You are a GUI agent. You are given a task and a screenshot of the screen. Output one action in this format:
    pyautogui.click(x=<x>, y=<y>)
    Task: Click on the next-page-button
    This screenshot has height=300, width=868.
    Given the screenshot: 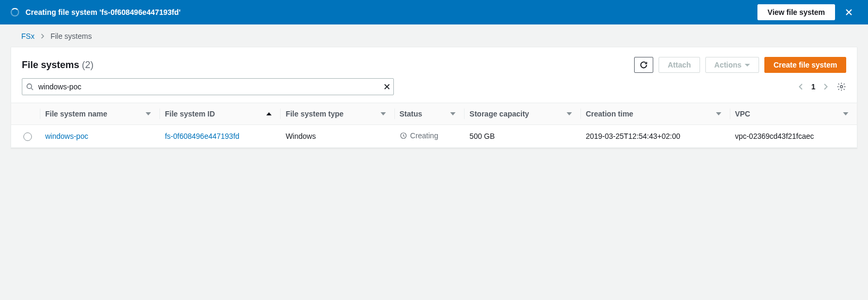 What is the action you would take?
    pyautogui.click(x=825, y=87)
    